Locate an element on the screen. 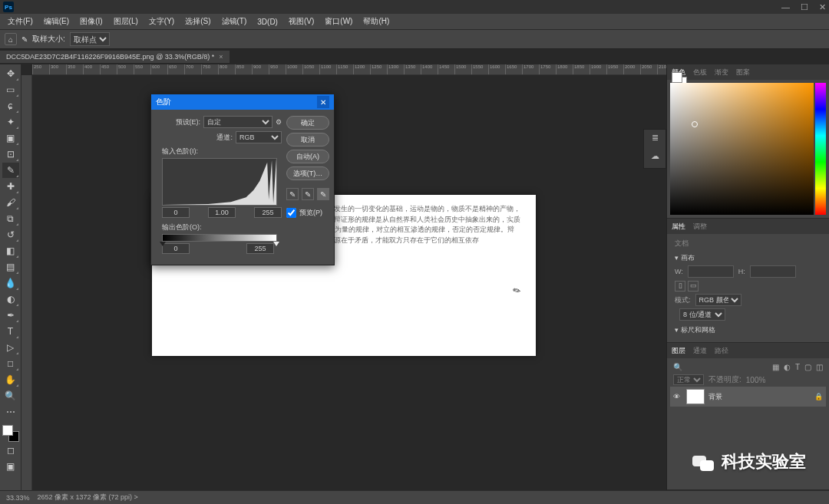 The image size is (829, 504). color-swatches is located at coordinates (11, 433).